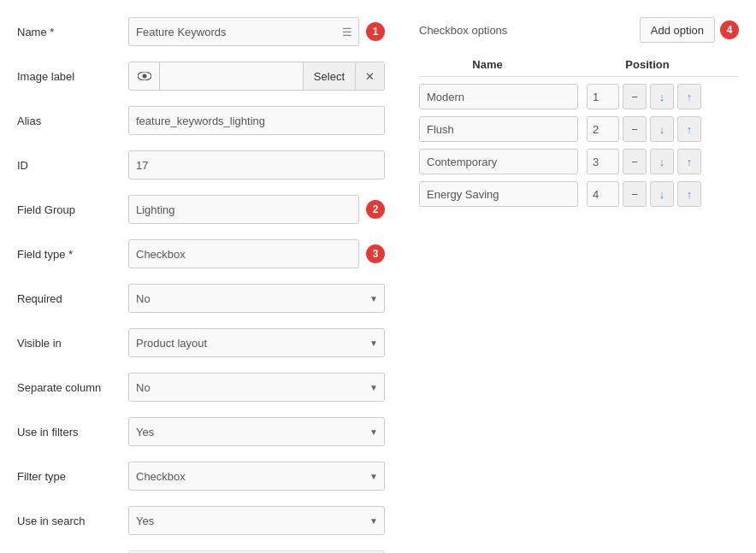  Describe the element at coordinates (244, 254) in the screenshot. I see `field-type-control` at that location.